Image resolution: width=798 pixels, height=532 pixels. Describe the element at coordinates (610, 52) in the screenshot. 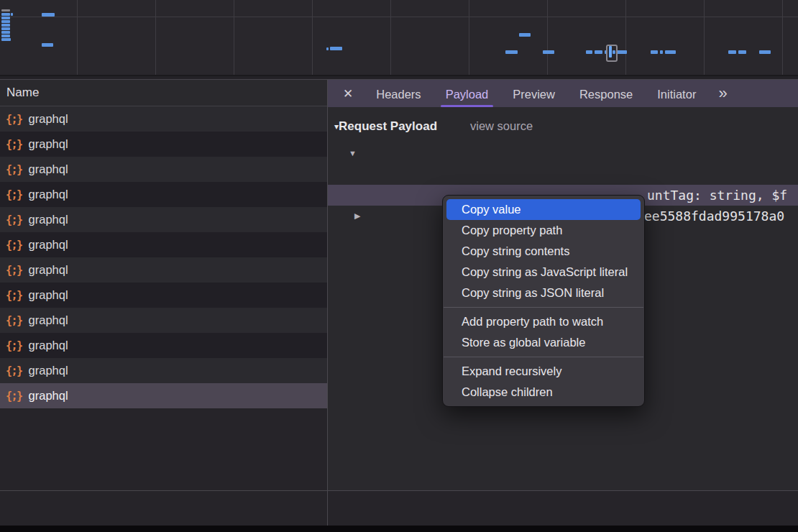

I see `overview-marker-bar` at that location.